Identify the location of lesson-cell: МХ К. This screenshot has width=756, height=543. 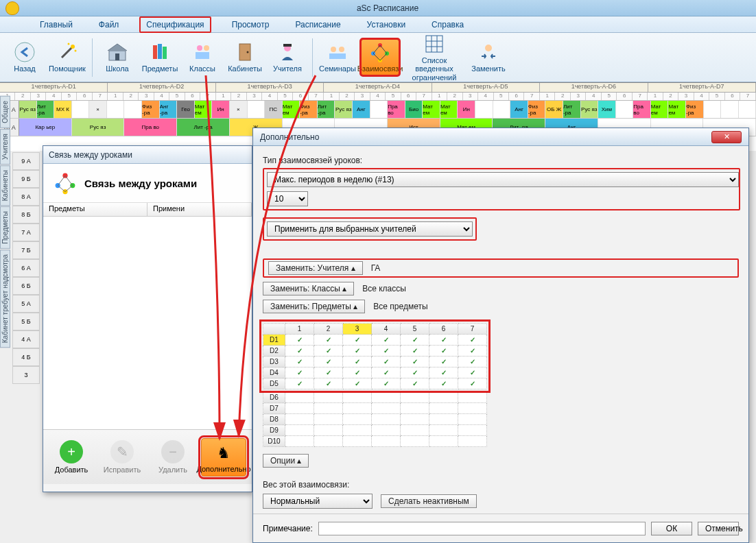
(63, 110).